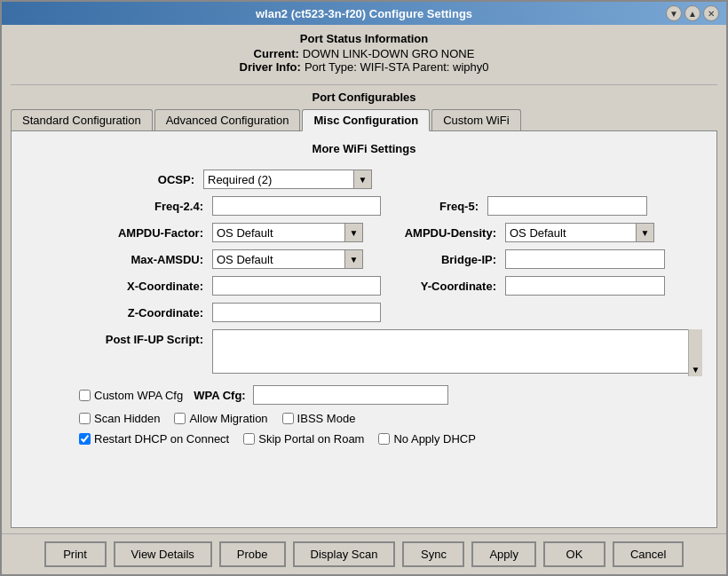 The image size is (728, 576). I want to click on ampdu-factor-select: OS Default Factor-0 Factor-1, so click(279, 233).